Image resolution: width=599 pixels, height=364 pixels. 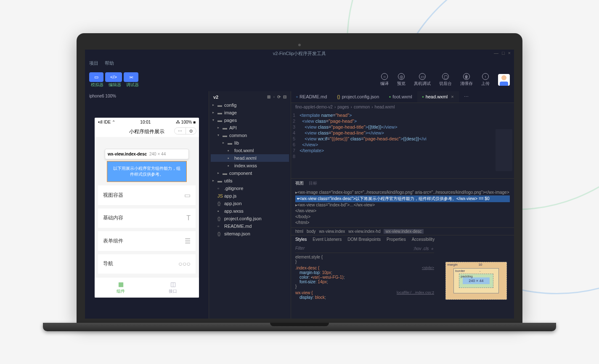 I want to click on phone-statusbar: •ıll IDE ⌃ 10:01 ⁂ 100% ■, so click(x=147, y=122).